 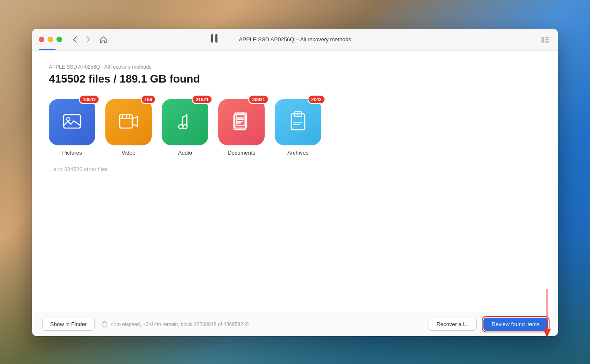 I want to click on active-indicator, so click(x=47, y=50).